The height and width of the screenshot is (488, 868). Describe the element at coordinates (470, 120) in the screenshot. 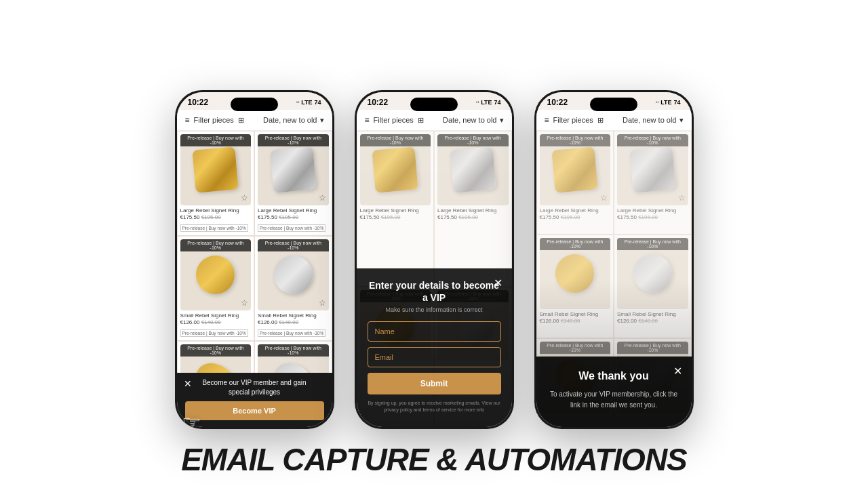

I see `sort-label-2: Date, new to old` at that location.